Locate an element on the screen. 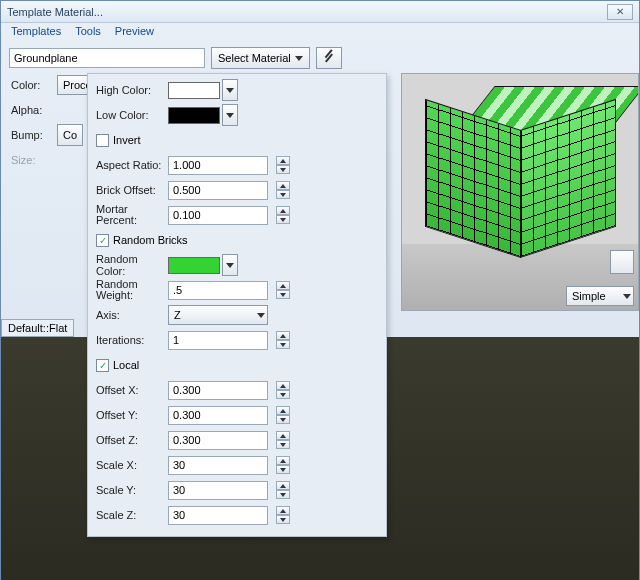  random-bricks-label: Random Bricks is located at coordinates (150, 240).